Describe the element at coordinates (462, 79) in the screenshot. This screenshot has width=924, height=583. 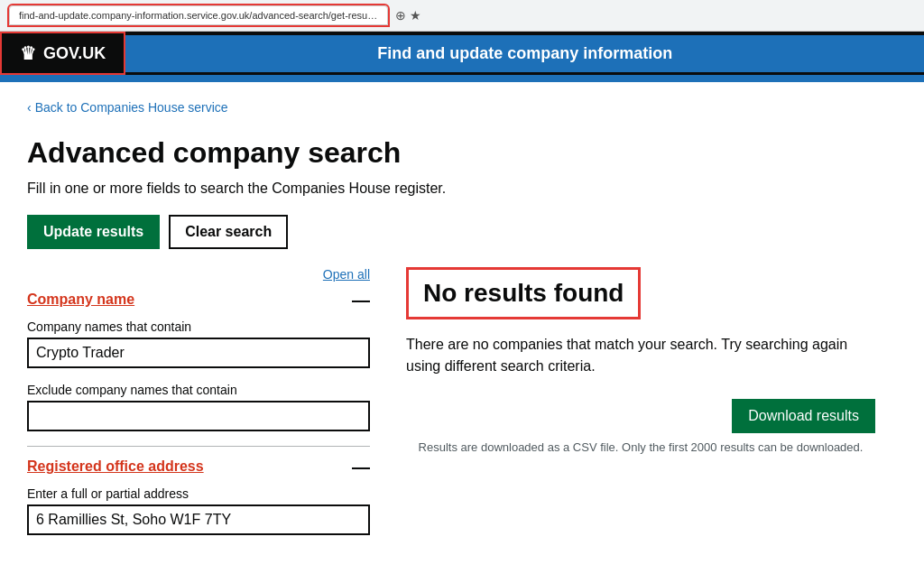
I see `blue-accent-bar` at that location.